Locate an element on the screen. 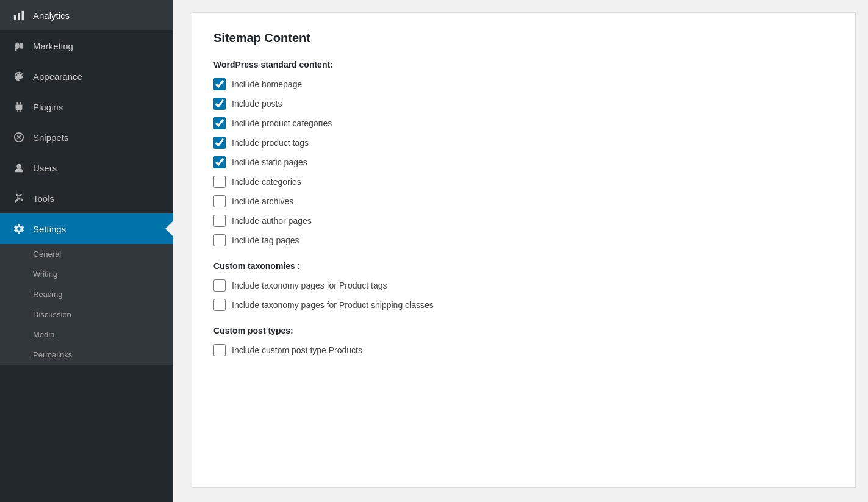 This screenshot has height=502, width=868. submenu-item-permalinks: Permalinks is located at coordinates (87, 355).